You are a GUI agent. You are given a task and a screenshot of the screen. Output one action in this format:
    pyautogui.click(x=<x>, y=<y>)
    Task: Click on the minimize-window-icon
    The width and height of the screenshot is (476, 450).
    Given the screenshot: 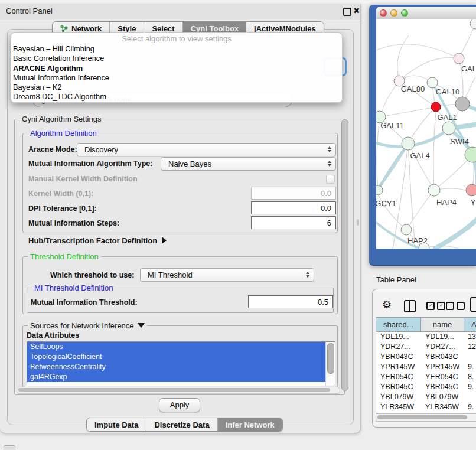 What is the action you would take?
    pyautogui.click(x=394, y=13)
    